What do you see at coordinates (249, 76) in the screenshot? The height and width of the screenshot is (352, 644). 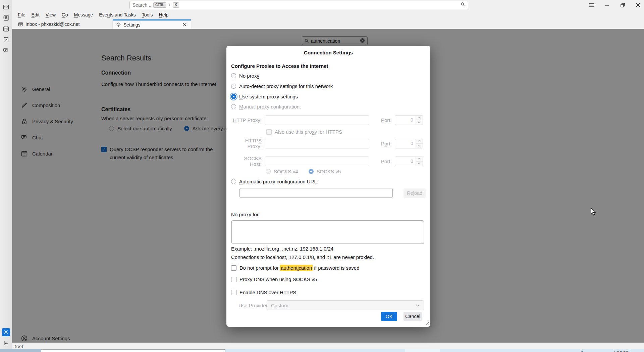 I see `radio-no-proxy-label: No proxy` at bounding box center [249, 76].